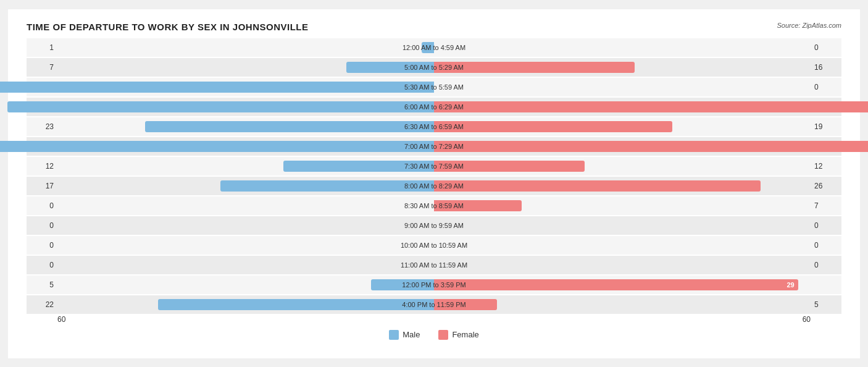 The height and width of the screenshot is (367, 868). I want to click on male-bar: 38, so click(217, 146).